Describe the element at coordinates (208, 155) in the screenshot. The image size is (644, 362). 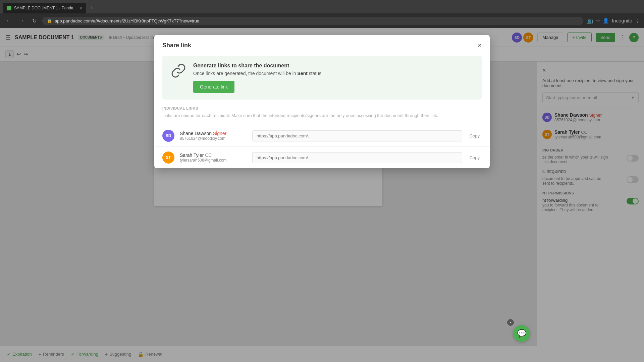
I see `modal-recipient-role: CC` at that location.